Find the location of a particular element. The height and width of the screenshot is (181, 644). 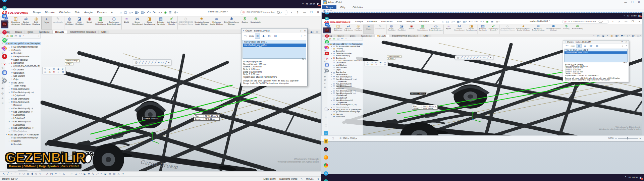

taskbar-app: d is located at coordinates (327, 36).